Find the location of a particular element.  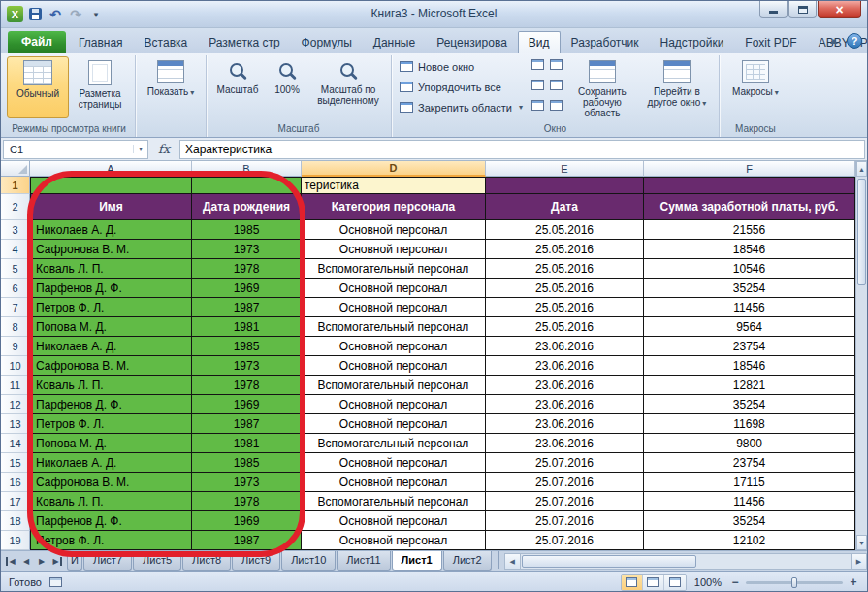

vertical-scrollbar is located at coordinates (861, 355).